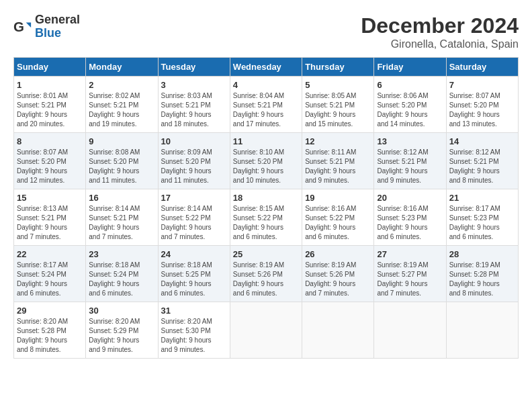  I want to click on day-number: 31, so click(194, 310).